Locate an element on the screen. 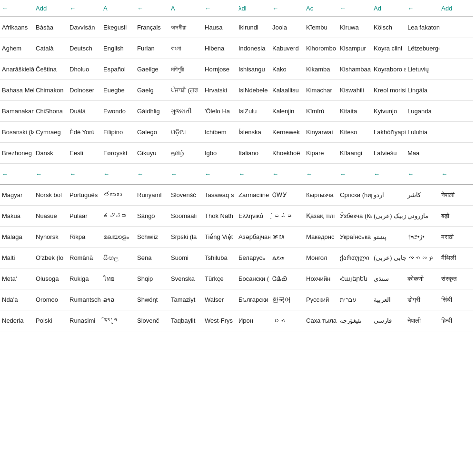 The image size is (476, 476). language-item: অসমীয়া is located at coordinates (186, 28).